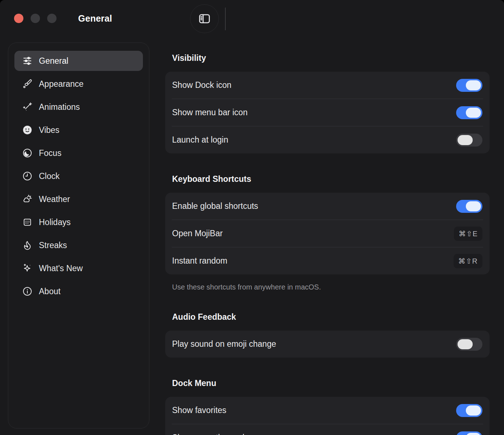 Image resolution: width=504 pixels, height=435 pixels. Describe the element at coordinates (468, 234) in the screenshot. I see `shortcut-badge-open-mojibar: ⌘⇧E` at that location.